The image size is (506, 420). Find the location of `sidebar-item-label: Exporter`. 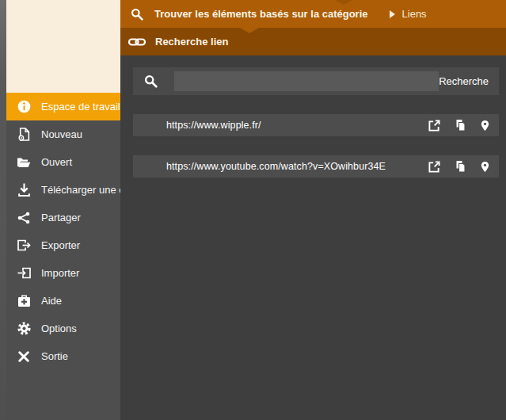

sidebar-item-label: Exporter is located at coordinates (60, 246).